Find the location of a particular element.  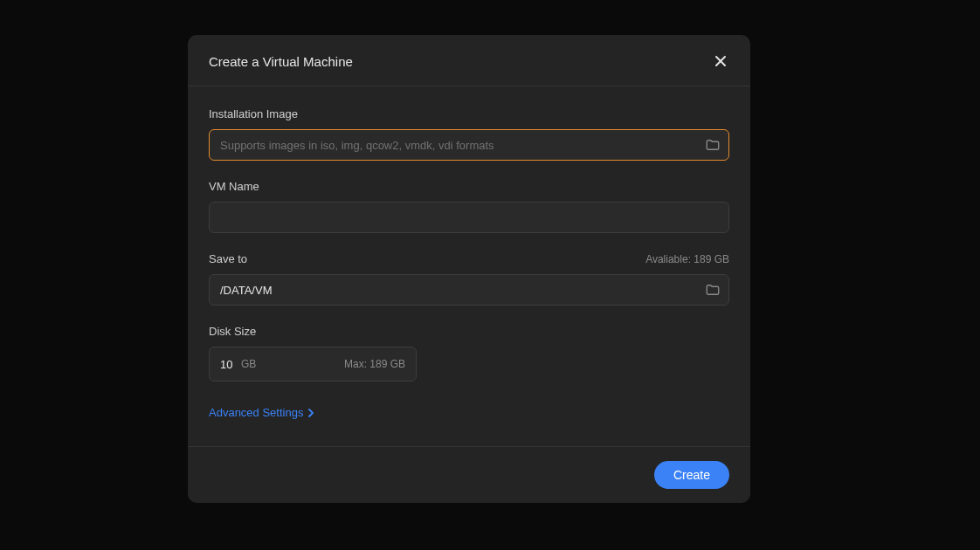

disk-size-unit: GB is located at coordinates (248, 364).